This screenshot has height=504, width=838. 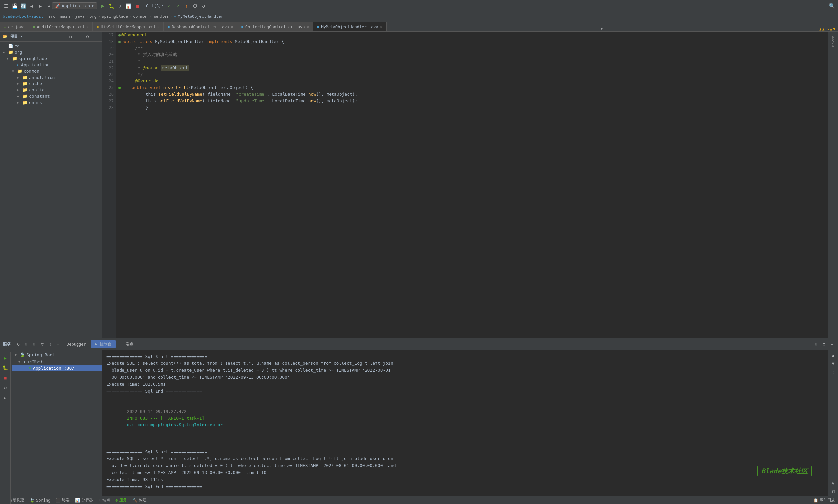 I want to click on save-icon: 💾, so click(x=14, y=6).